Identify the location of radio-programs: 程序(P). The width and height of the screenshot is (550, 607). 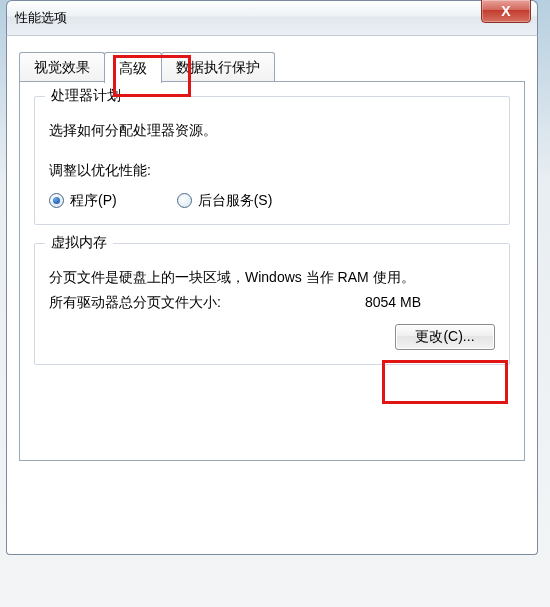
(83, 201).